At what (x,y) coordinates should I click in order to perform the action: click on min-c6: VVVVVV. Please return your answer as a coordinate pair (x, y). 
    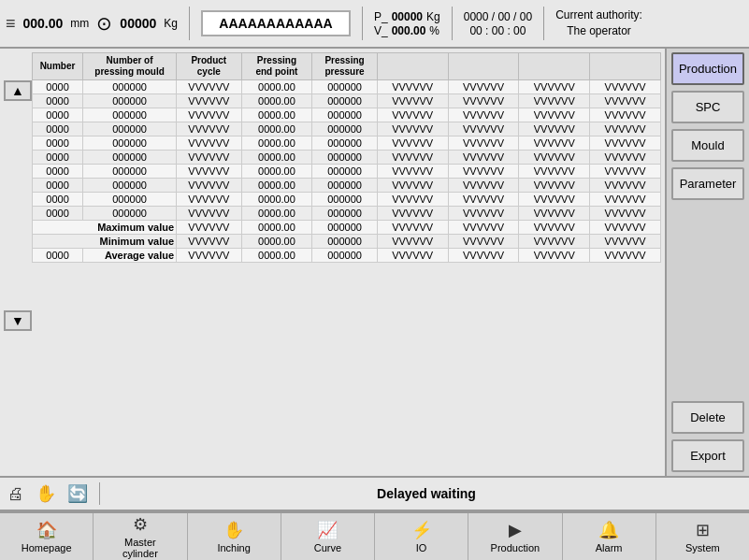
    Looking at the image, I should click on (483, 241).